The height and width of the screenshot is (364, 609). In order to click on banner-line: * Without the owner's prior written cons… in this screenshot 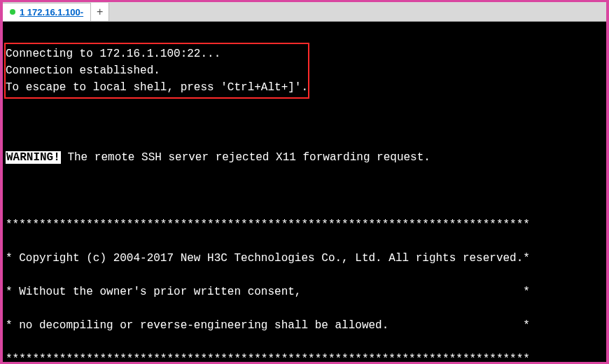, I will do `click(304, 292)`.